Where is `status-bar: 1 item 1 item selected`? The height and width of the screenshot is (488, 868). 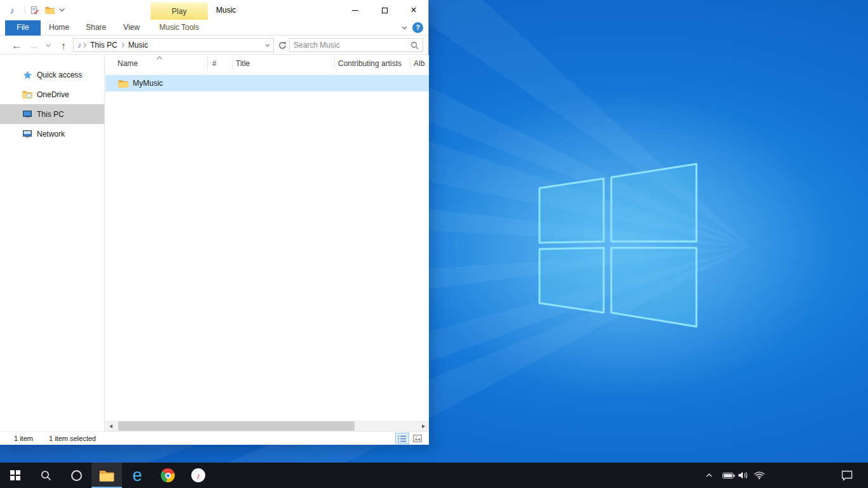 status-bar: 1 item 1 item selected is located at coordinates (215, 438).